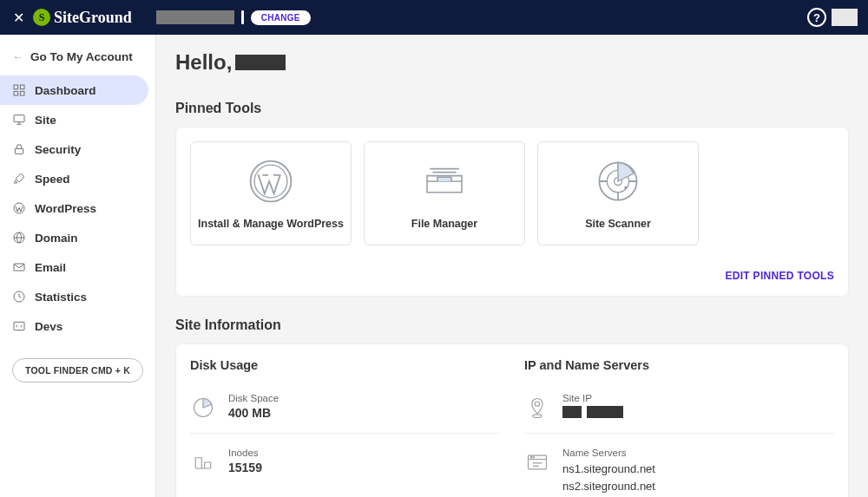 This screenshot has width=868, height=497. I want to click on inodes-row: Inodes 15159, so click(345, 465).